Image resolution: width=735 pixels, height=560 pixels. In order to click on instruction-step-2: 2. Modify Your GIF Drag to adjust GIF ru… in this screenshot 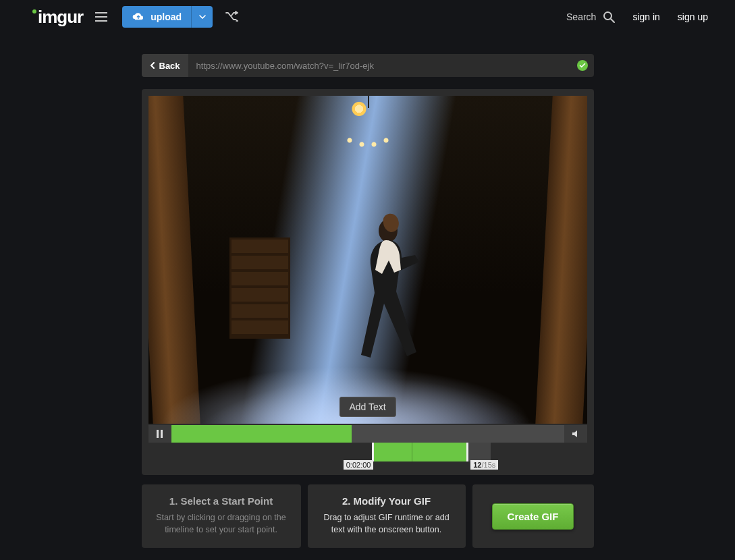, I will do `click(387, 516)`.